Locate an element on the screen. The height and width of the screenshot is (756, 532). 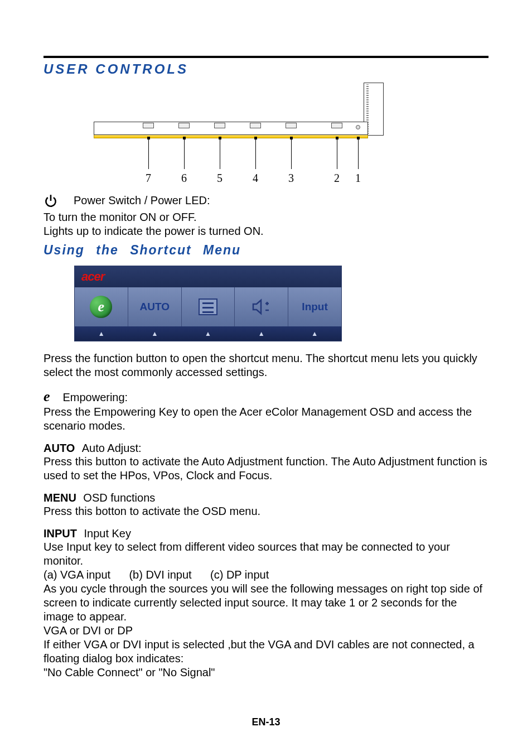
empowering-icon: e is located at coordinates (101, 307).